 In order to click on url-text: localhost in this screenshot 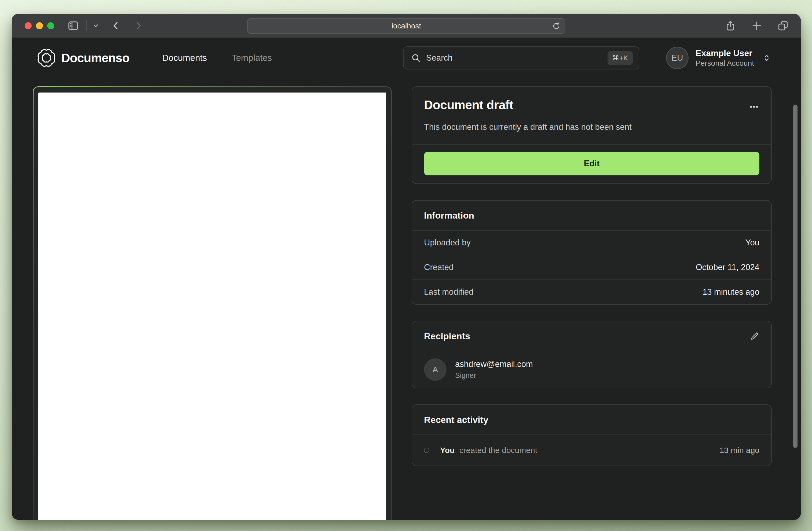, I will do `click(407, 26)`.